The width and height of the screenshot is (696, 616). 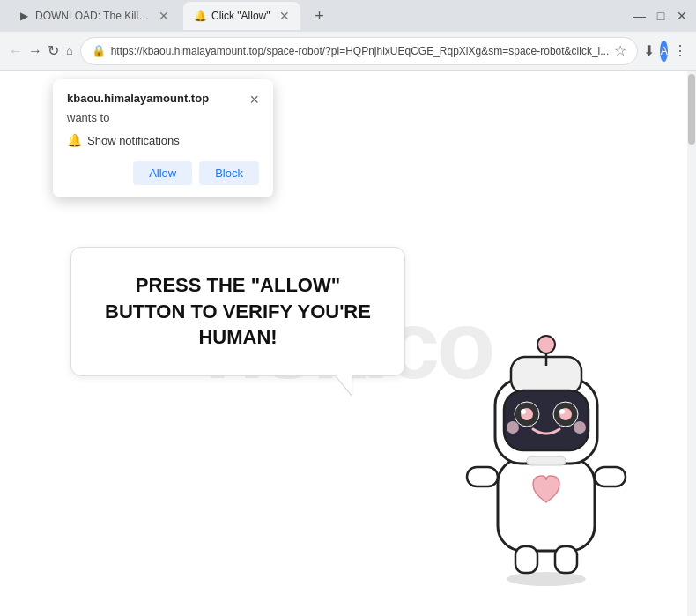 What do you see at coordinates (163, 173) in the screenshot?
I see `popup-buttons: Allow Block` at bounding box center [163, 173].